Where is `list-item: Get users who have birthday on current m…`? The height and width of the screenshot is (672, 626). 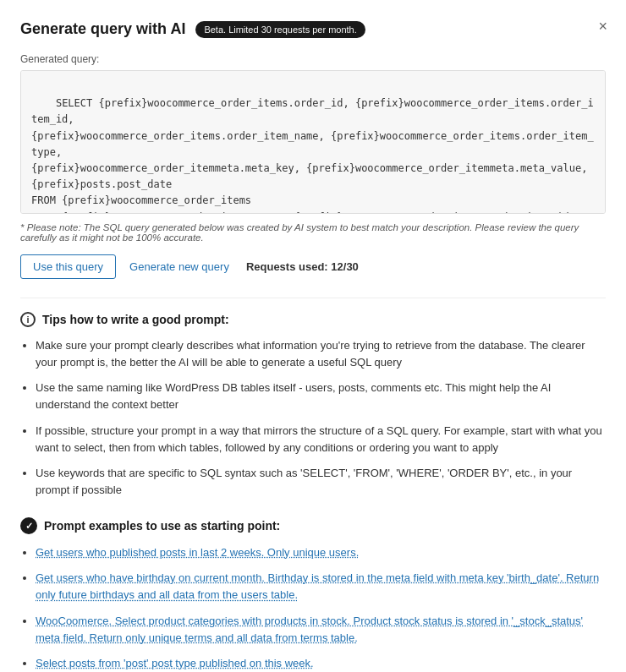 list-item: Get users who have birthday on current m… is located at coordinates (321, 587).